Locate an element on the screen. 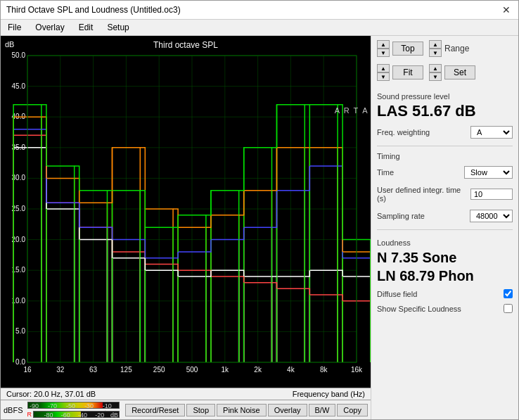  overlay-button: Overlay is located at coordinates (288, 410).